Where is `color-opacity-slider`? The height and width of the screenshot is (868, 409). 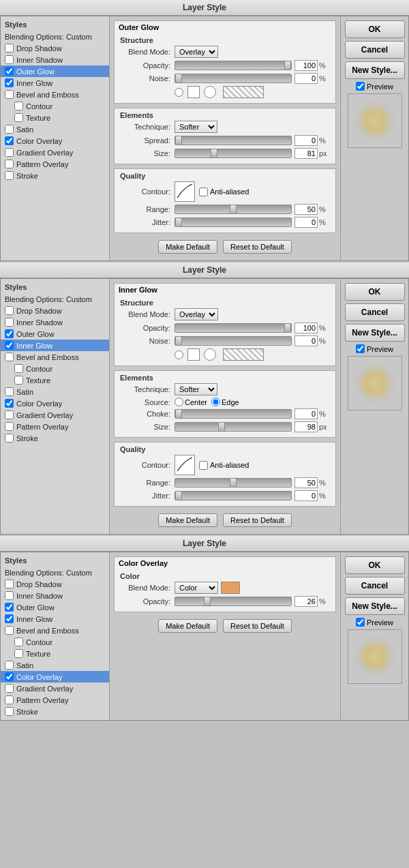
color-opacity-slider is located at coordinates (233, 601).